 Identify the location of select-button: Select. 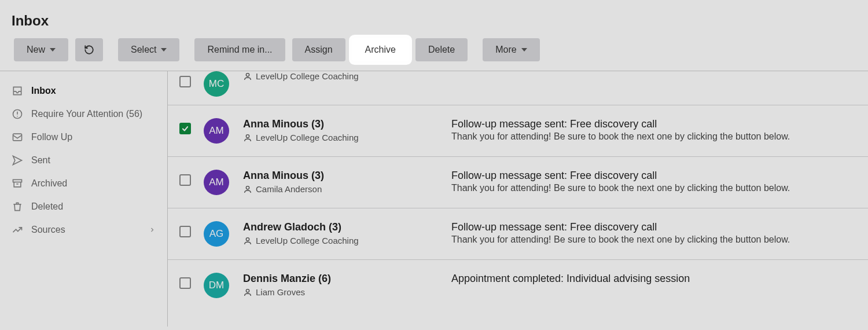
(149, 50).